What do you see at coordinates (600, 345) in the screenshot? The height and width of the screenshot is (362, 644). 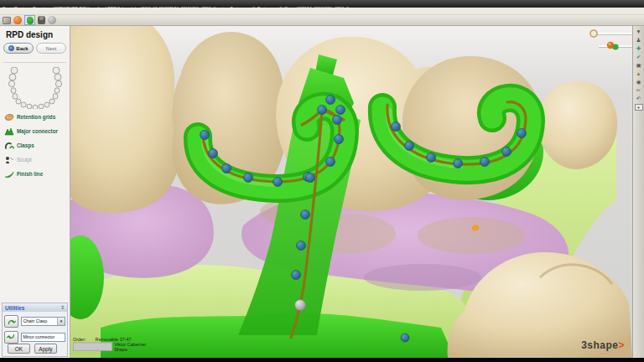 I see `logo-text: 3shape` at bounding box center [600, 345].